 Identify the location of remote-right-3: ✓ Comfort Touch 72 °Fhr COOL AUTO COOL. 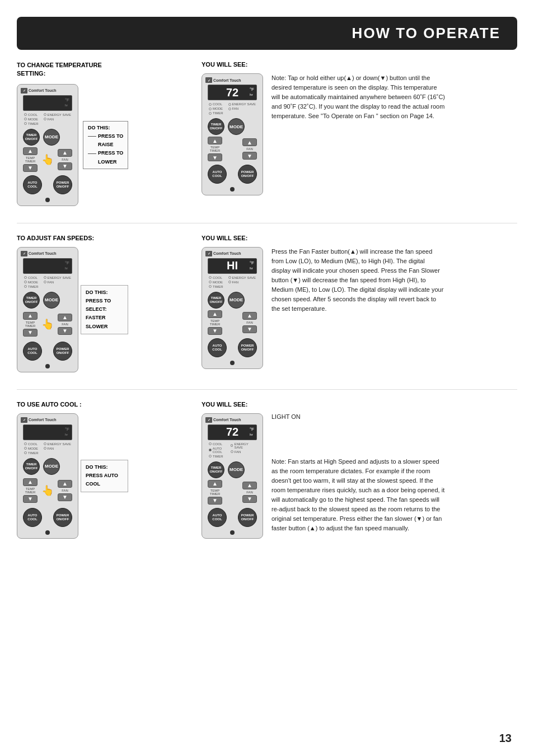
(232, 476).